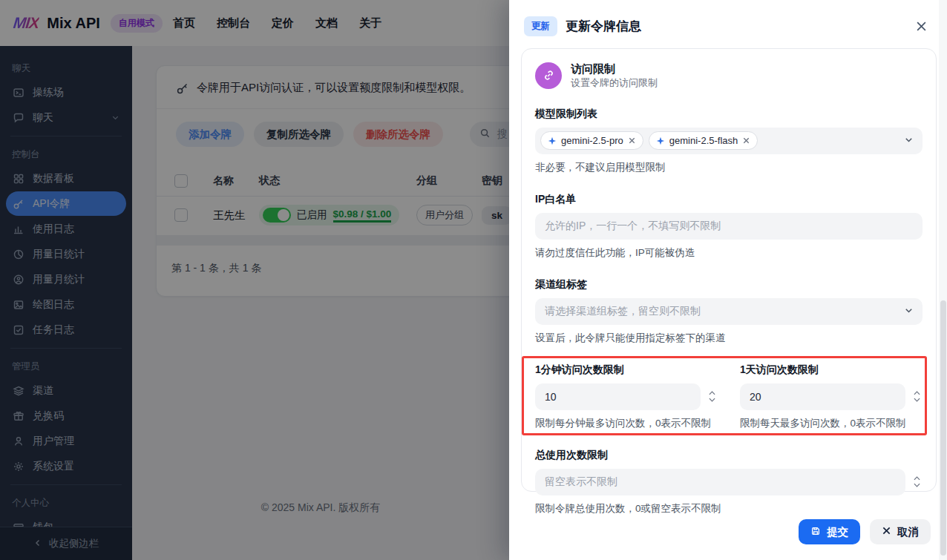  I want to click on model-limit-hint: 非必要，不建议启用模型限制, so click(729, 168).